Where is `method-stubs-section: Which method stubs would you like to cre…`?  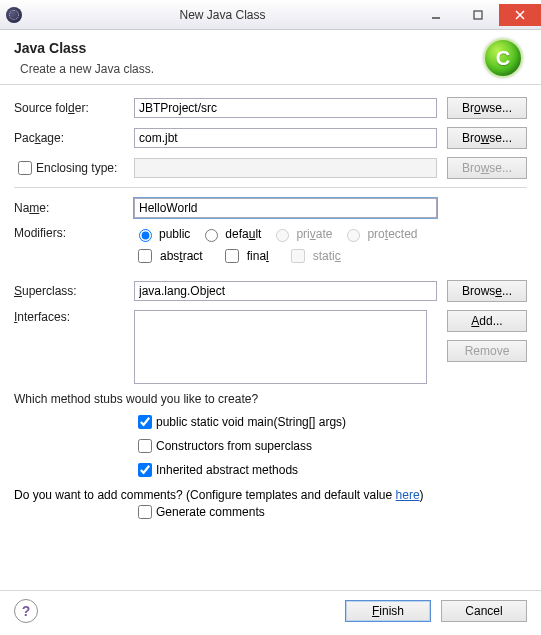
method-stubs-section: Which method stubs would you like to cre… is located at coordinates (270, 436).